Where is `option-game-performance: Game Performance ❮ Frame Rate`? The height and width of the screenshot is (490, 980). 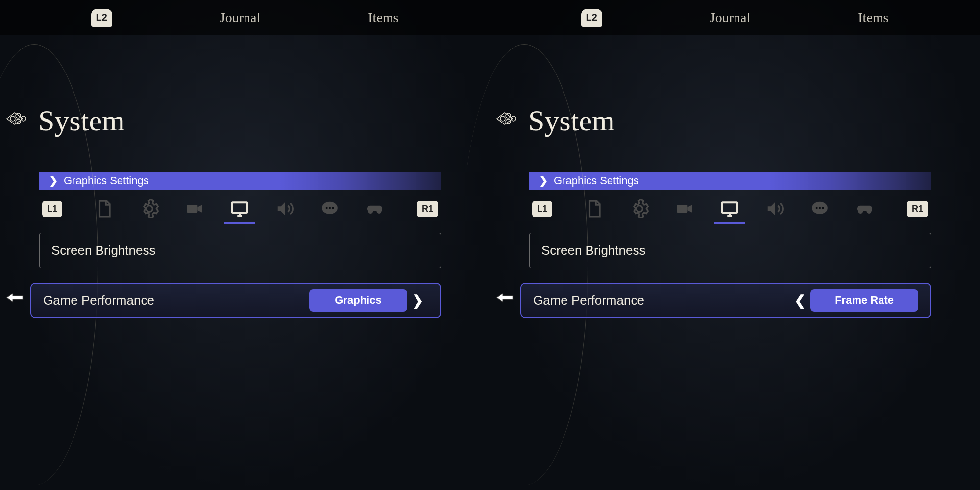
option-game-performance: Game Performance ❮ Frame Rate is located at coordinates (726, 300).